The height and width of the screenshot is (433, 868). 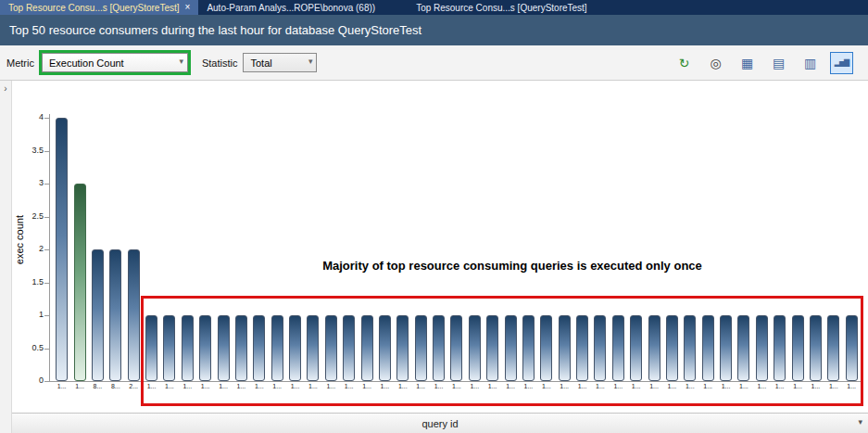 I want to click on view-pivot-icon: ▥, so click(x=810, y=63).